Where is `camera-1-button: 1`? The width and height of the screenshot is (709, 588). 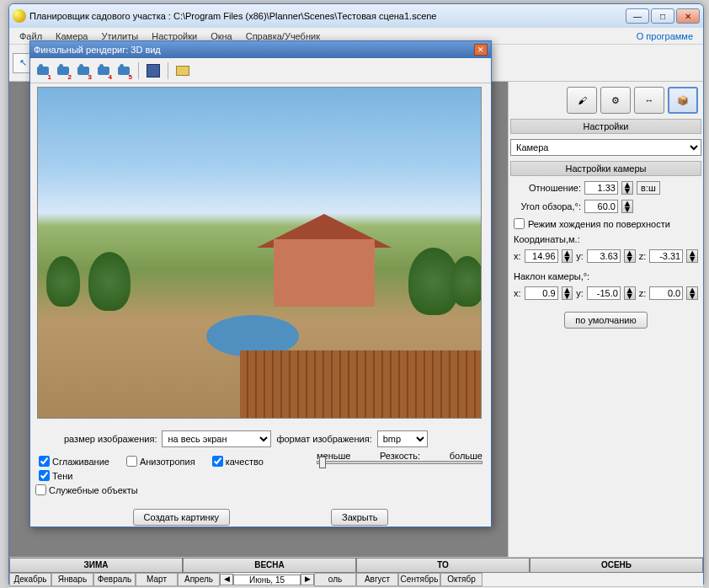
camera-1-button: 1 is located at coordinates (43, 71).